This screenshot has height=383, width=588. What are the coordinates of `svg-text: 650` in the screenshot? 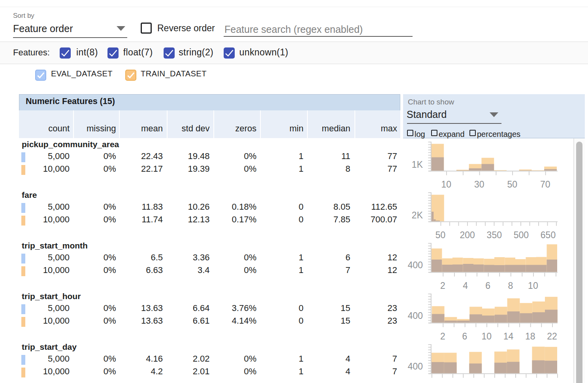 It's located at (548, 235).